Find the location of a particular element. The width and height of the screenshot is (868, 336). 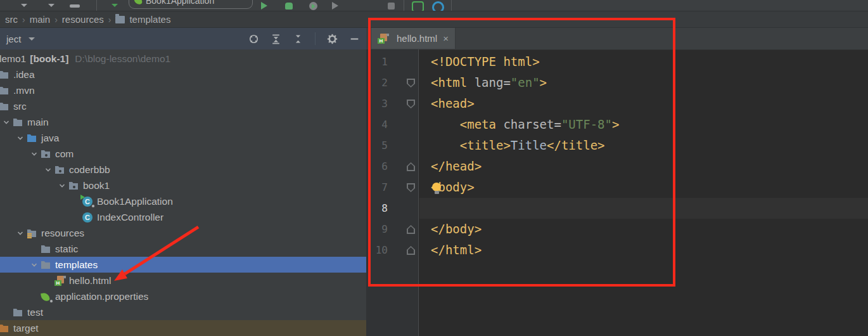

tree-item-label: application.properties is located at coordinates (101, 297).